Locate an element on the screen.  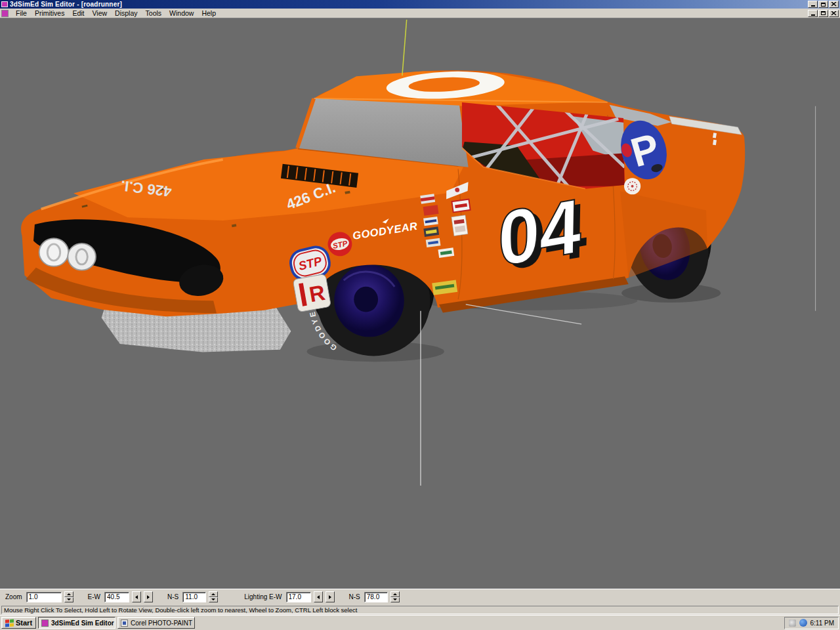
ns-label: N-S is located at coordinates (173, 597).